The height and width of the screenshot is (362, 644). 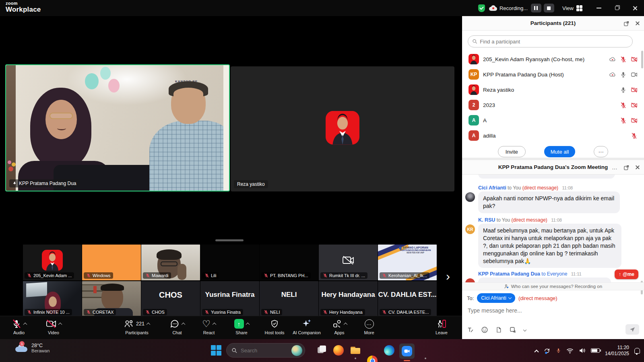 I want to click on share-label: Share, so click(x=242, y=333).